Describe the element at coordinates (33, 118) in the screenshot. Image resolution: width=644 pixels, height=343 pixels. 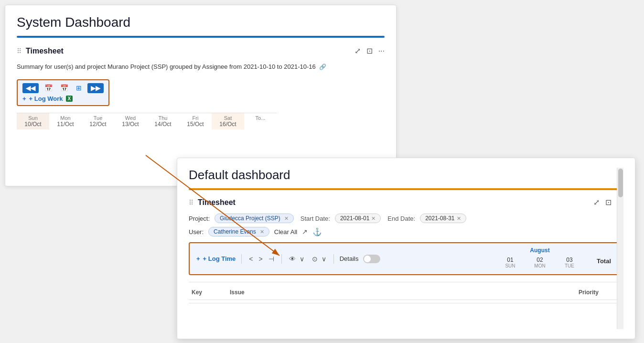
I see `cal-day-name-sun: Sun` at that location.